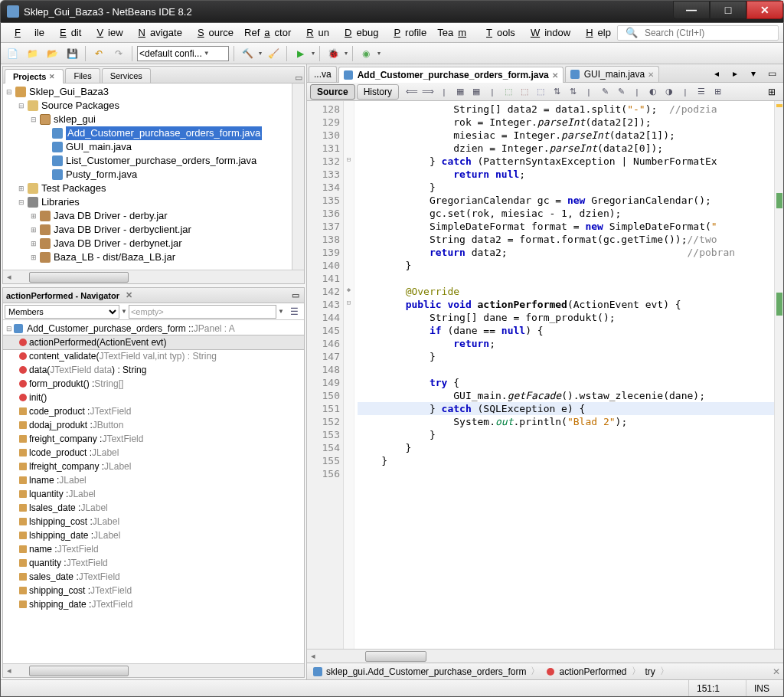 The height and width of the screenshot is (697, 784). I want to click on nav-field-sales-date: sales_date : JTextField, so click(153, 577).